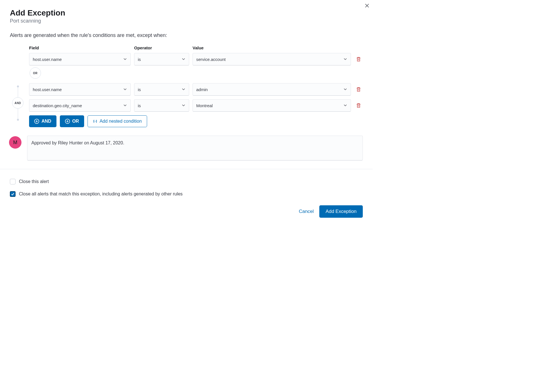  I want to click on modal-subtitle: Port scanning, so click(186, 21).